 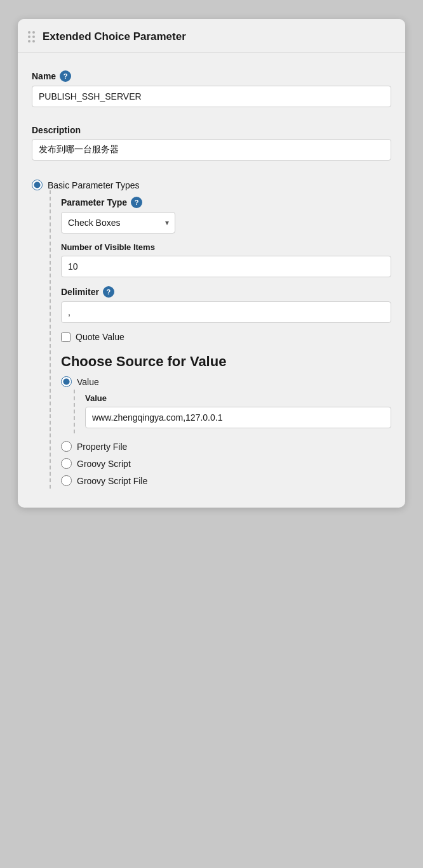 I want to click on card-header: Extended Choice Parameter, so click(x=211, y=36).